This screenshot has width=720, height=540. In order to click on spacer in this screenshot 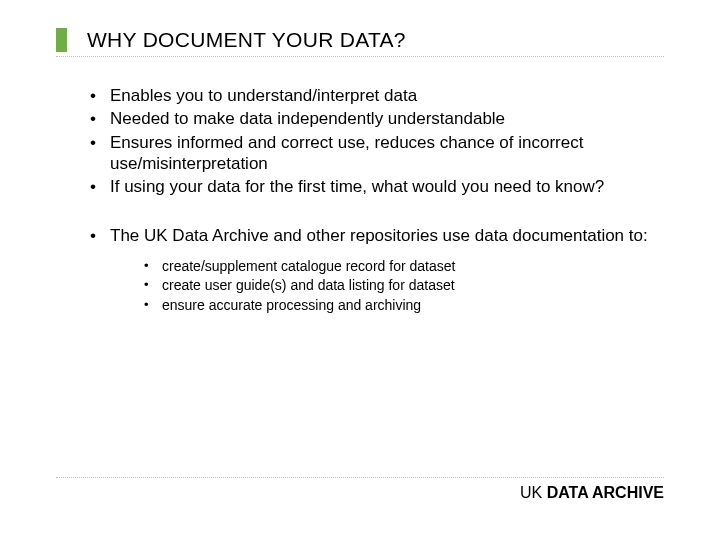, I will do `click(374, 212)`.